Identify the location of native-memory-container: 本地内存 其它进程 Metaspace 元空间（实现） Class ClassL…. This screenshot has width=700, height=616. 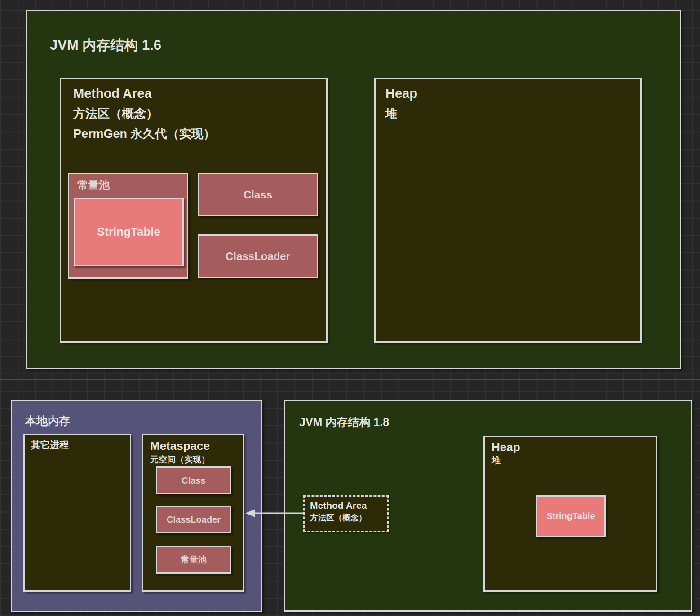
(137, 506).